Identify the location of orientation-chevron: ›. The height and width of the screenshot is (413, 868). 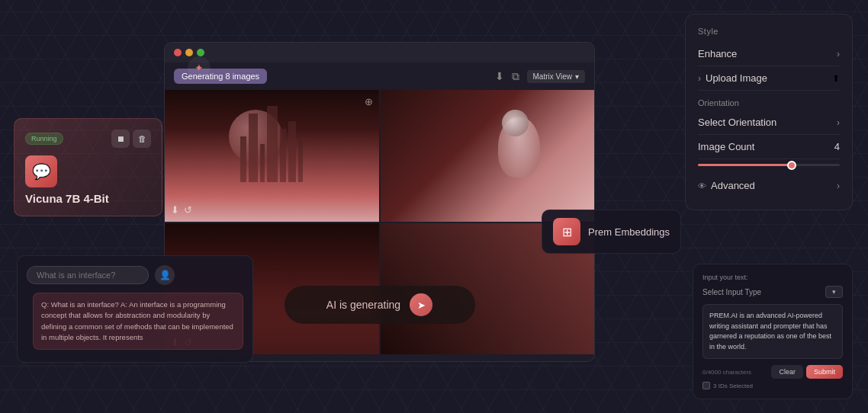
(838, 123).